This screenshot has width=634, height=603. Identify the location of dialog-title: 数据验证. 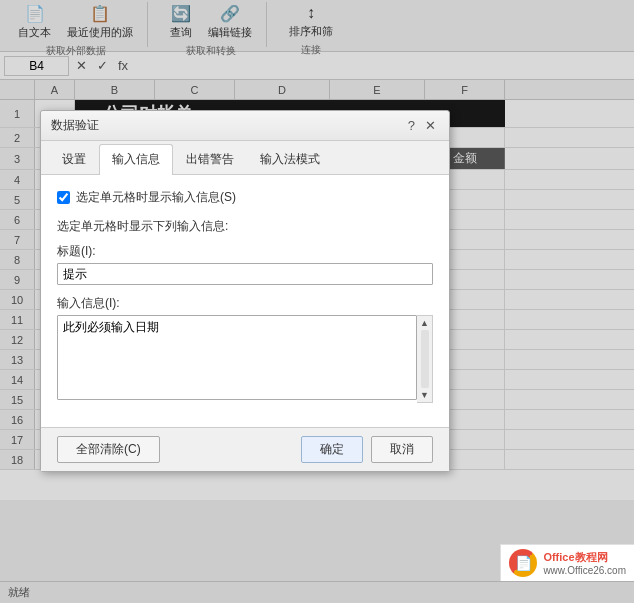
(75, 126).